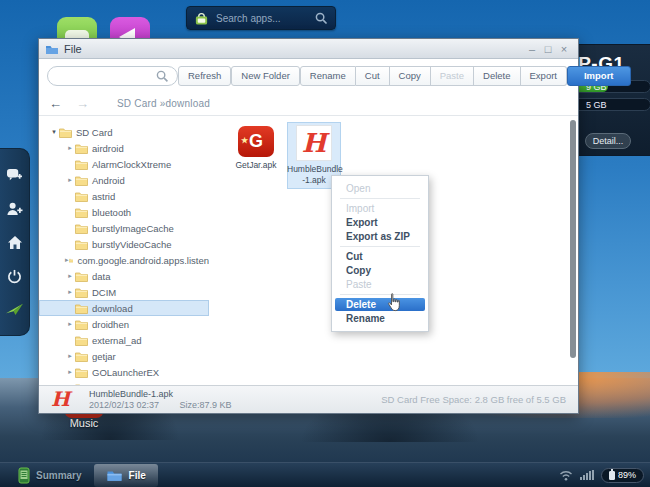  What do you see at coordinates (544, 76) in the screenshot?
I see `export-button: Export` at bounding box center [544, 76].